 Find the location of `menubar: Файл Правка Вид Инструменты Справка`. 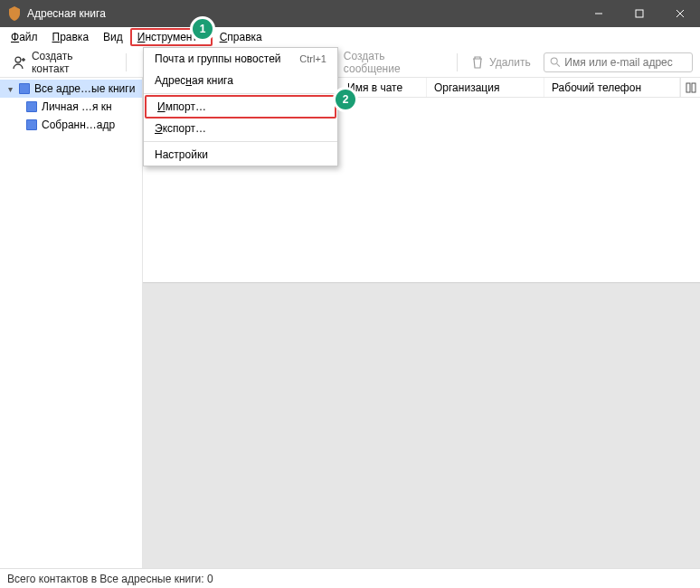

menubar: Файл Правка Вид Инструменты Справка is located at coordinates (350, 37).